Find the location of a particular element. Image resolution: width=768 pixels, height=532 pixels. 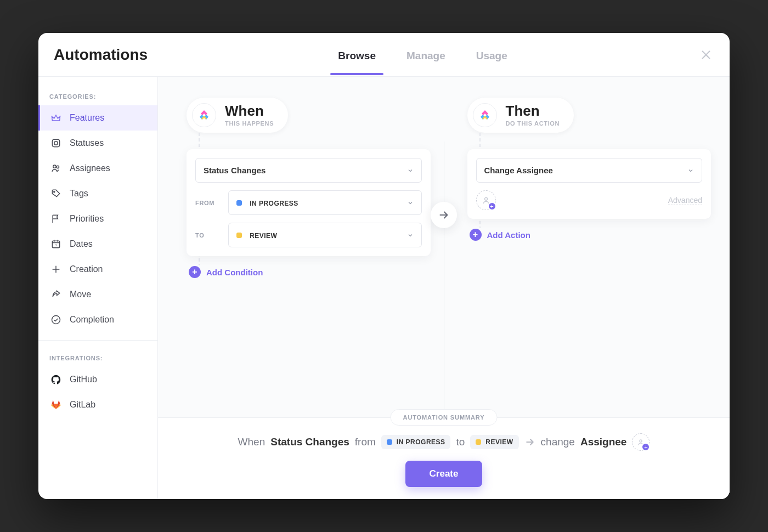

sidebar-item-label: Features is located at coordinates (87, 118).